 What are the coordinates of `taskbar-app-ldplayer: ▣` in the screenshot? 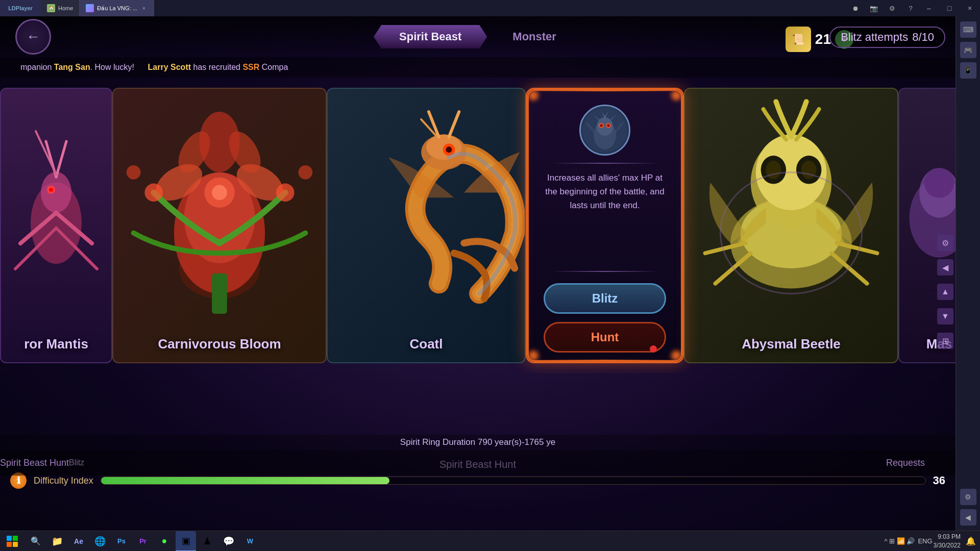 It's located at (186, 541).